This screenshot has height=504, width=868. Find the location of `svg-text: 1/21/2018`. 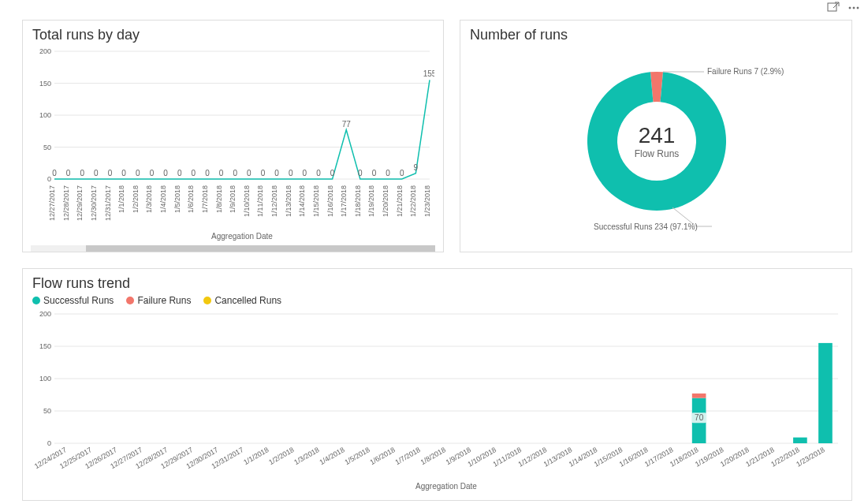

svg-text: 1/21/2018 is located at coordinates (400, 201).